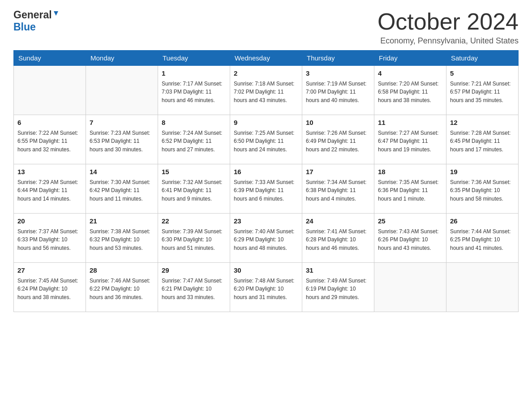  What do you see at coordinates (122, 221) in the screenshot?
I see `day-number: 21` at bounding box center [122, 221].